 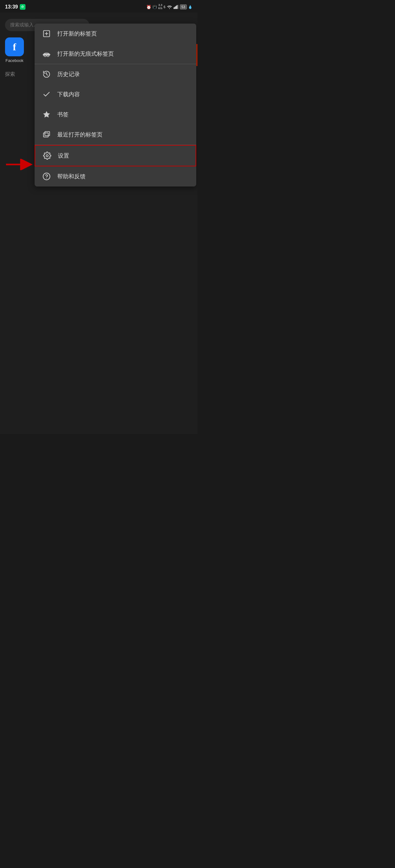 What do you see at coordinates (77, 34) in the screenshot?
I see `new-tab-label: 打开新的标签页` at bounding box center [77, 34].